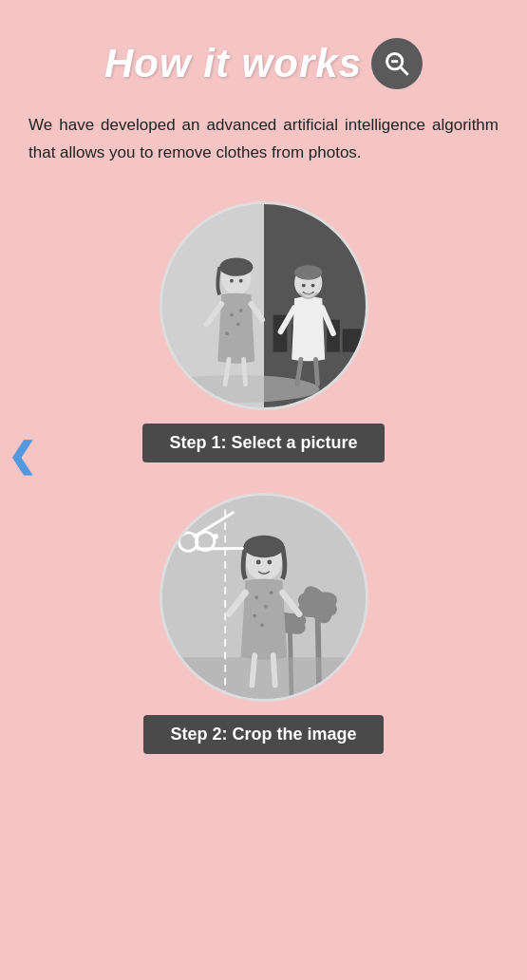  Describe the element at coordinates (234, 64) in the screenshot. I see `page-title: How it works` at that location.